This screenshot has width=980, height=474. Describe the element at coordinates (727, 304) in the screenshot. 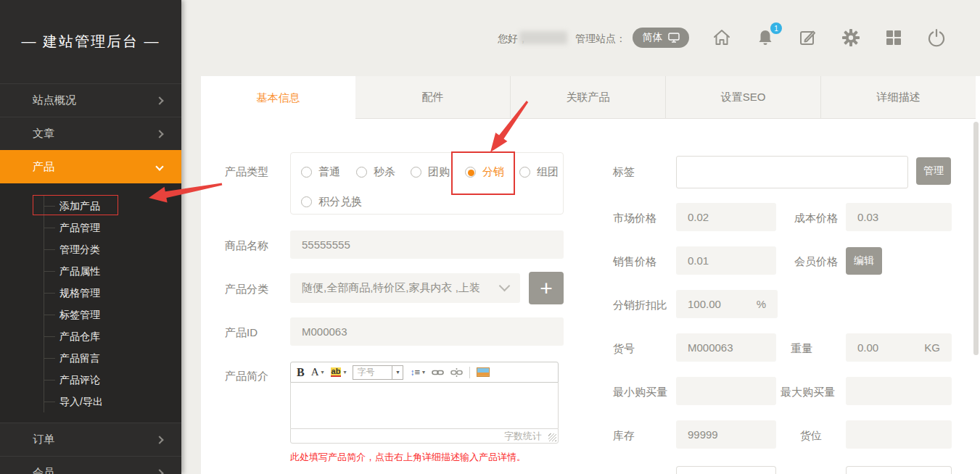

I see `distribution-discount-input: 100.00 %` at that location.